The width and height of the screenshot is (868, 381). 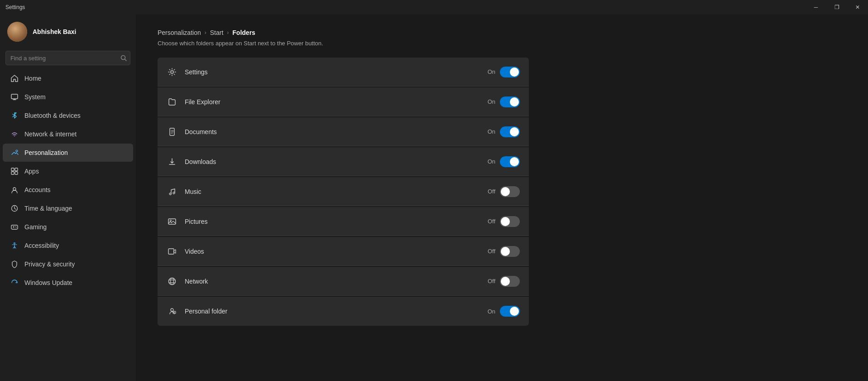 What do you see at coordinates (504, 132) in the screenshot?
I see `documents-toggle-area: On` at bounding box center [504, 132].